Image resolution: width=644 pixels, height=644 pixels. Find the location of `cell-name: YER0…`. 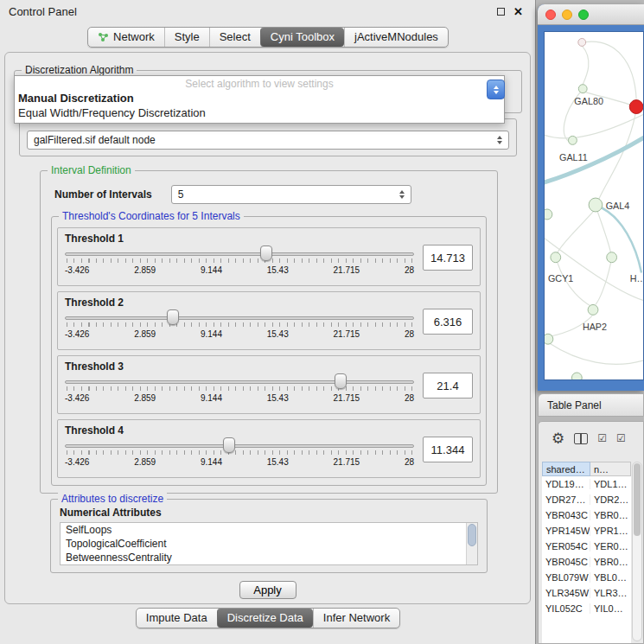

cell-name: YER0… is located at coordinates (610, 546).